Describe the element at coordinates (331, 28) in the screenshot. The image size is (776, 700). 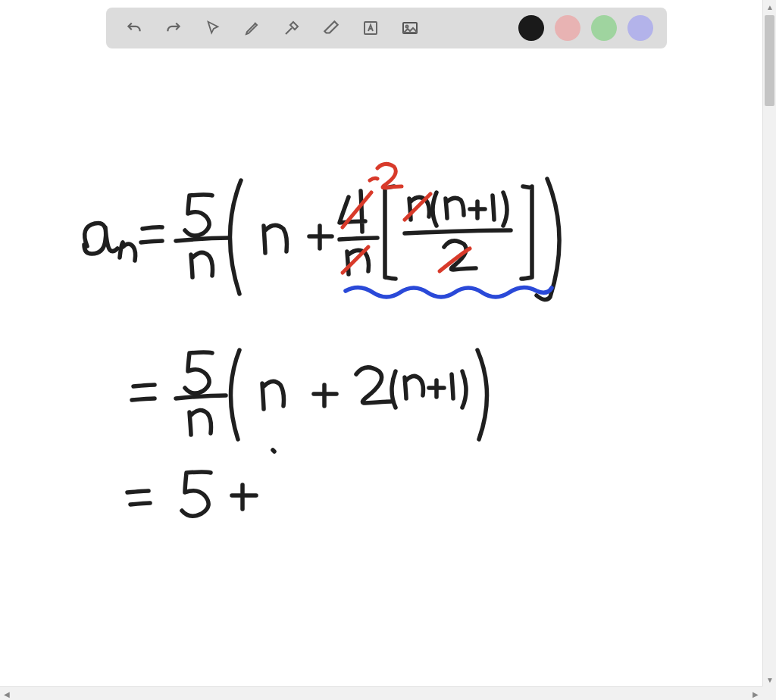
I see `eraser-icon` at that location.